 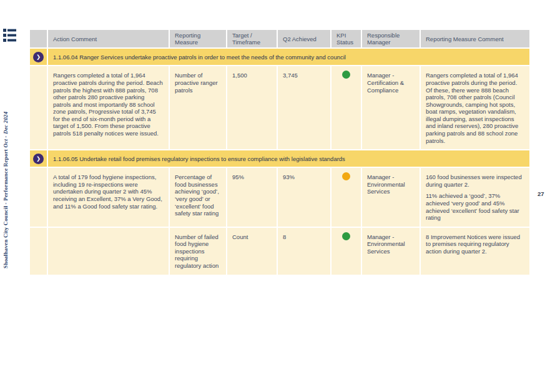 I want to click on header-target-timeframe: Target / Timeframe, so click(x=252, y=39).